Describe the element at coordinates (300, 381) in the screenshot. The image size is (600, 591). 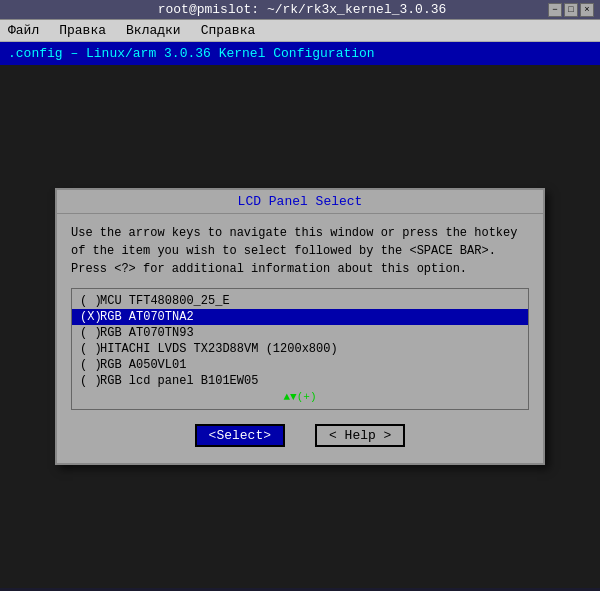
I see `option-item-5: ( ) RGB lcd panel B101EW05` at that location.